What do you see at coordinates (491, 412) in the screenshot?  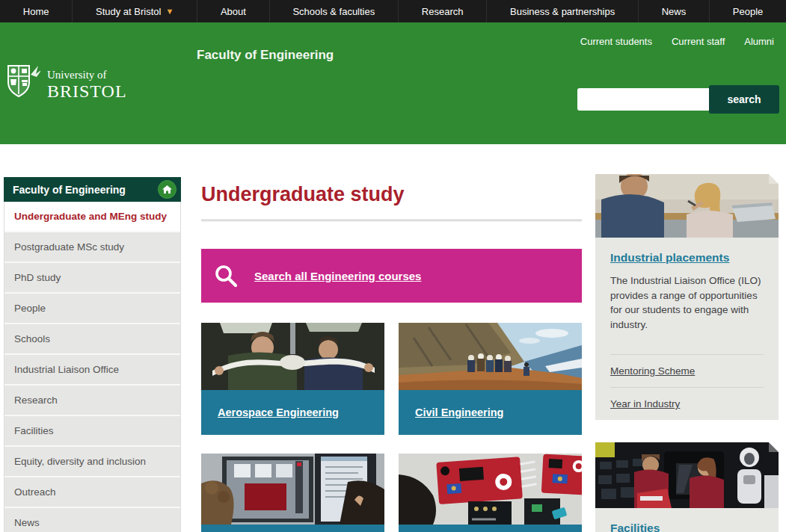 I see `card-label-bar: Civil Engineering` at bounding box center [491, 412].